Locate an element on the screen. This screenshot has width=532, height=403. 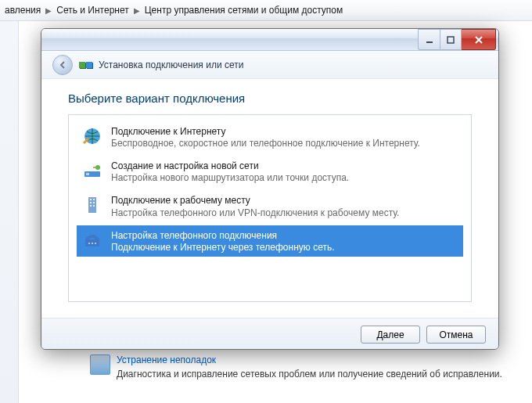
router-icon is located at coordinates (92, 171).